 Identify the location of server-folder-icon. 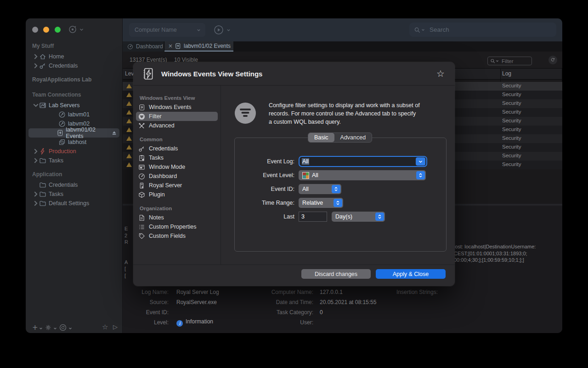
(43, 105).